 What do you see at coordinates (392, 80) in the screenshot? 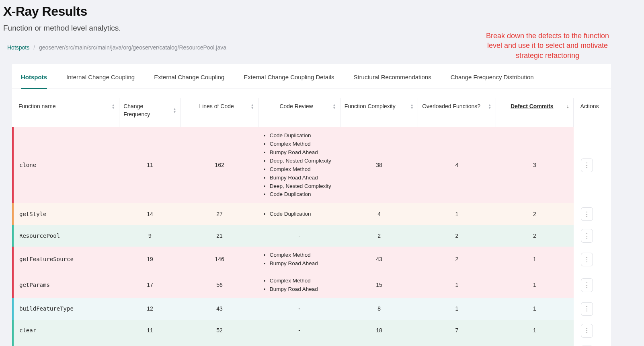
I see `tab-structural-recommendations: Structural Recommendations` at bounding box center [392, 80].